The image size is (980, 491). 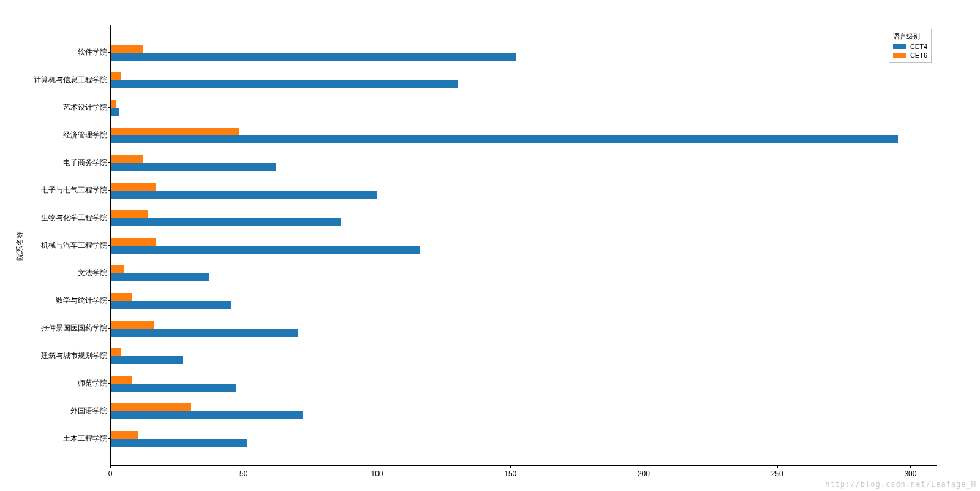 I want to click on y-tick-label: 外国语学院, so click(x=89, y=411).